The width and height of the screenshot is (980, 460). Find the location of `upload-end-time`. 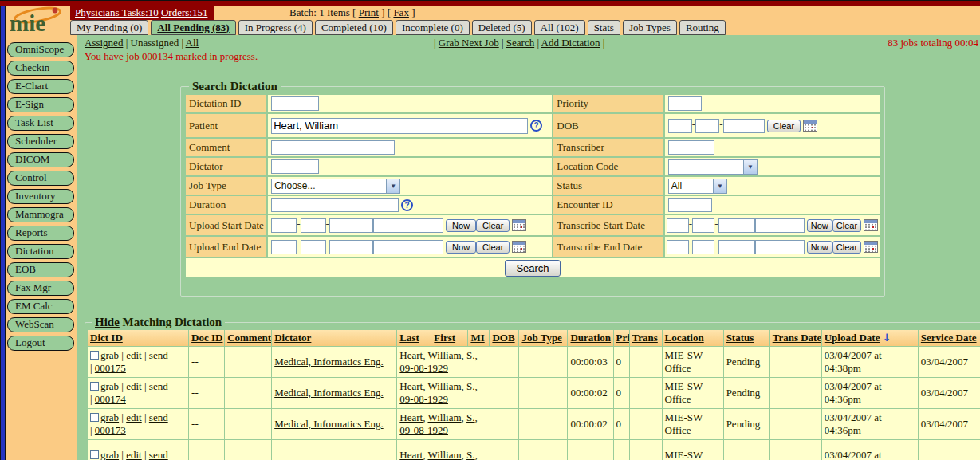

upload-end-time is located at coordinates (408, 247).